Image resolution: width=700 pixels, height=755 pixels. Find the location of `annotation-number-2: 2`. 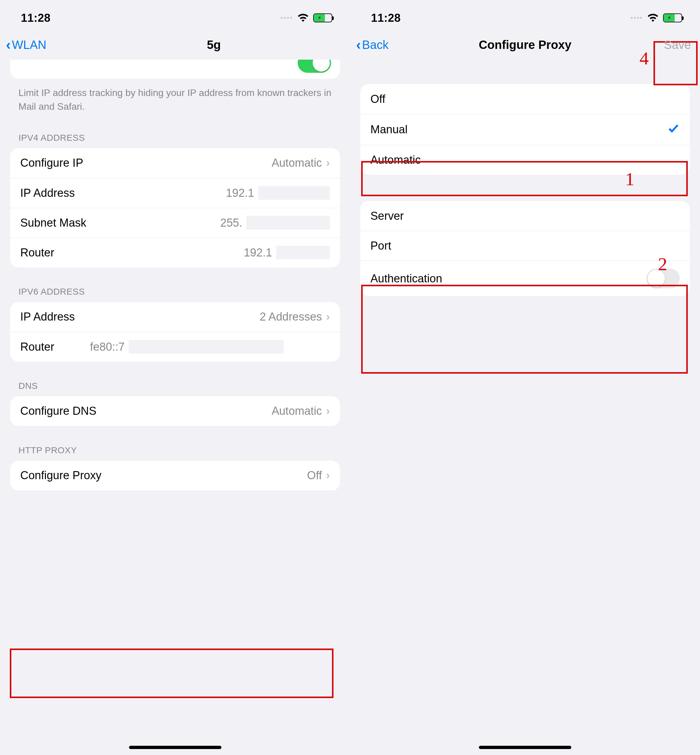

annotation-number-2: 2 is located at coordinates (662, 264).